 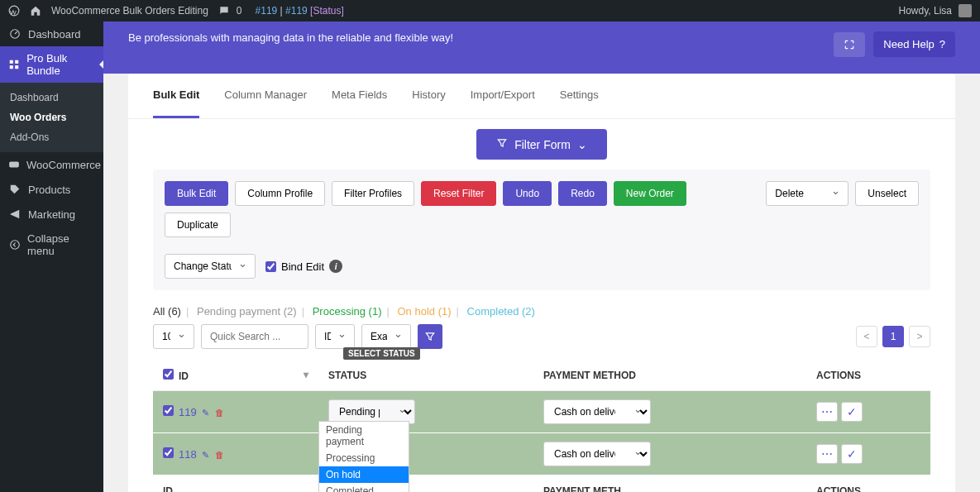 I want to click on change-status-select: Change Status, so click(x=210, y=266).